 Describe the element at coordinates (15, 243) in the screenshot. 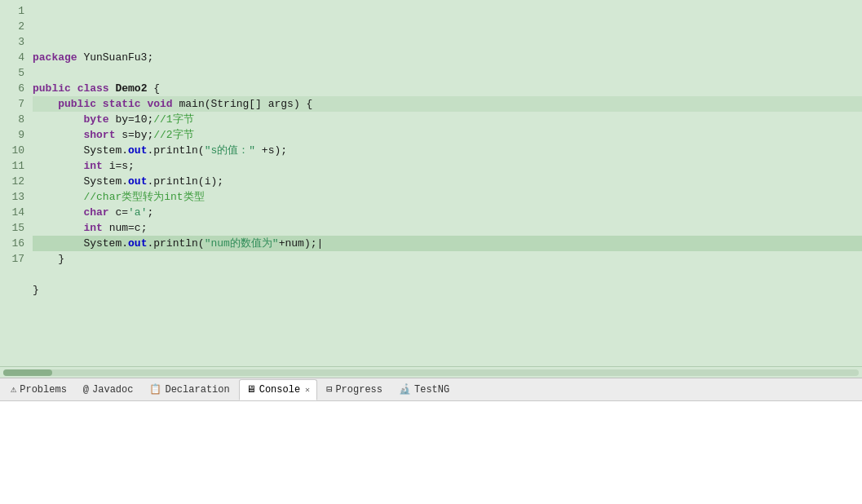

I see `line-number-16: 16` at that location.